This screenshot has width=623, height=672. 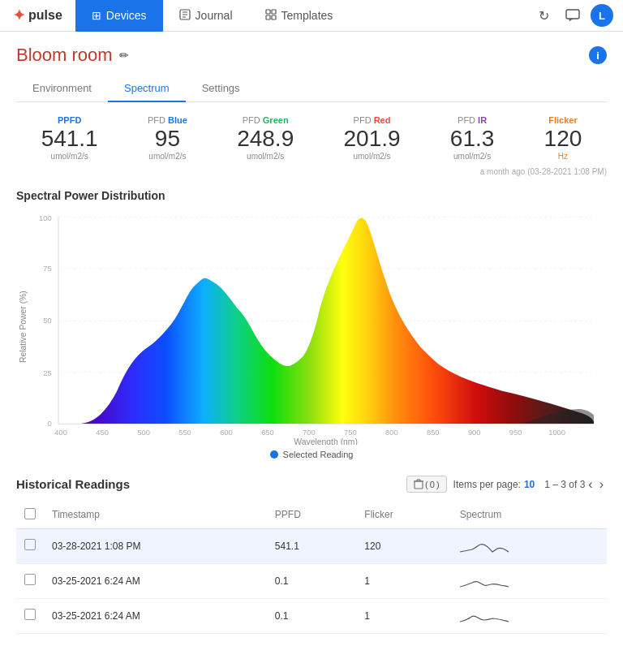 What do you see at coordinates (318, 454) in the screenshot?
I see `legend-label: Selected Reading` at bounding box center [318, 454].